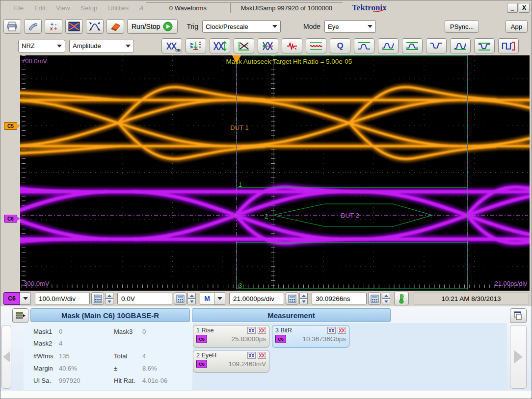 This screenshot has width=532, height=399. What do you see at coordinates (518, 316) in the screenshot?
I see `panel-layout-button` at bounding box center [518, 316].